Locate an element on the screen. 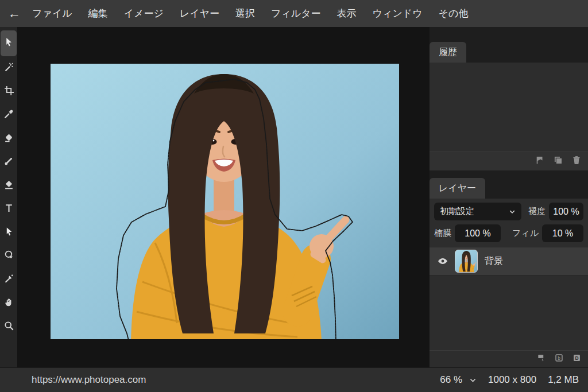  menu-bar: ← ファイル編集イメージレイヤー選択フィルター表示ウィンドウその他 is located at coordinates (294, 14).